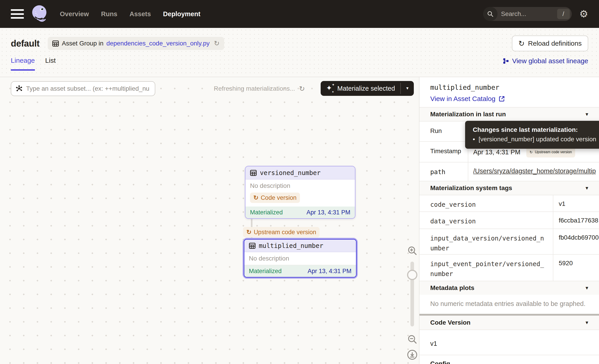 Image resolution: width=599 pixels, height=364 pixels. I want to click on reload-definitions-label: Reload definitions, so click(555, 43).